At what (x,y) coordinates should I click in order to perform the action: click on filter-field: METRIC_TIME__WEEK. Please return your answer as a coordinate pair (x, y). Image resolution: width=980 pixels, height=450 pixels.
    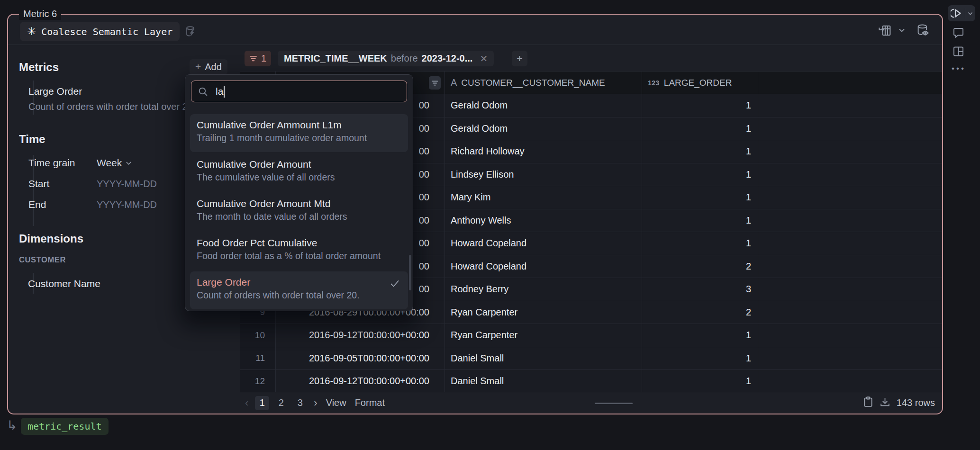
    Looking at the image, I should click on (336, 59).